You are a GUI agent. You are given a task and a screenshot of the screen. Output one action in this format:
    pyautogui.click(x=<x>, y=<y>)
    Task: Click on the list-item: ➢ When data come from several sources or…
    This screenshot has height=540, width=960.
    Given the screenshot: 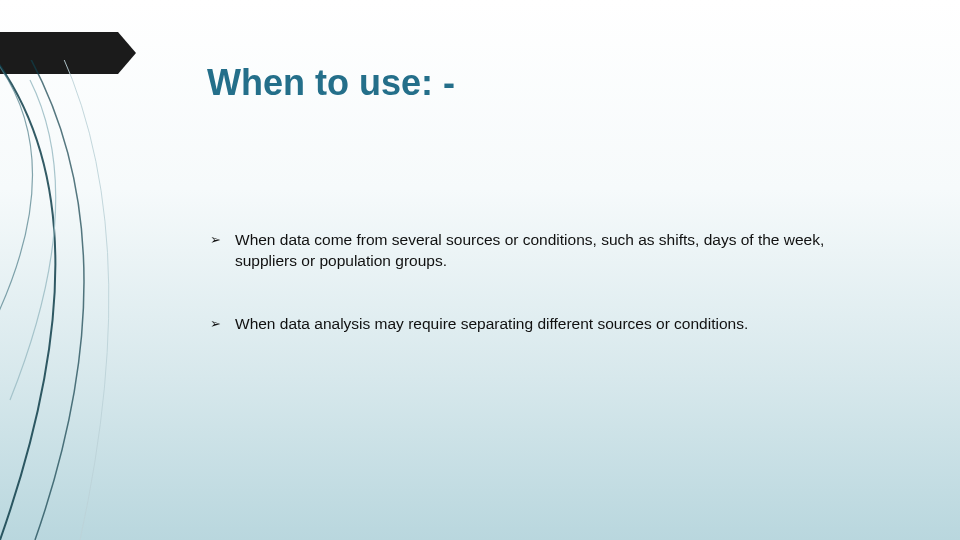 What is the action you would take?
    pyautogui.click(x=542, y=251)
    